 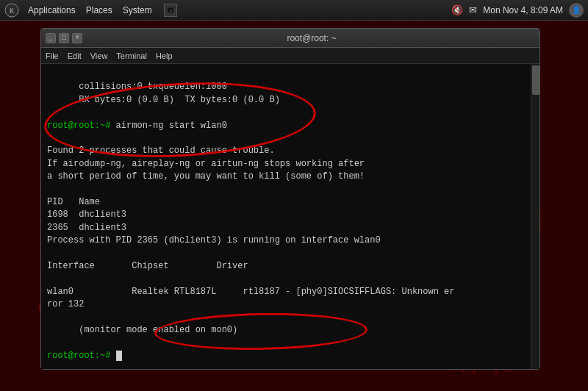 I want to click on terminal-taskbar-icon: _$, so click(x=171, y=10).